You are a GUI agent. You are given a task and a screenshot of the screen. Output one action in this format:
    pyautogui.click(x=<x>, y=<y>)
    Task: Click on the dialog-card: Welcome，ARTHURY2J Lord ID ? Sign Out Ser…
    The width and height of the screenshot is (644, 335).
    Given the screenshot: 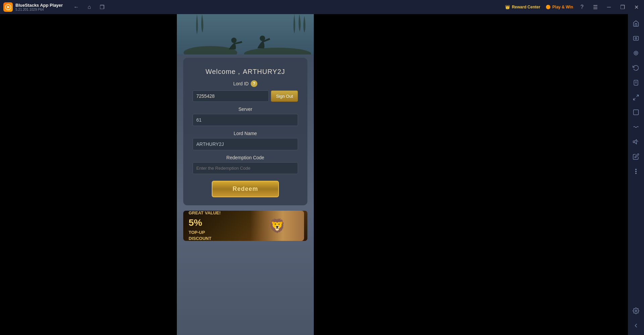 What is the action you would take?
    pyautogui.click(x=245, y=132)
    